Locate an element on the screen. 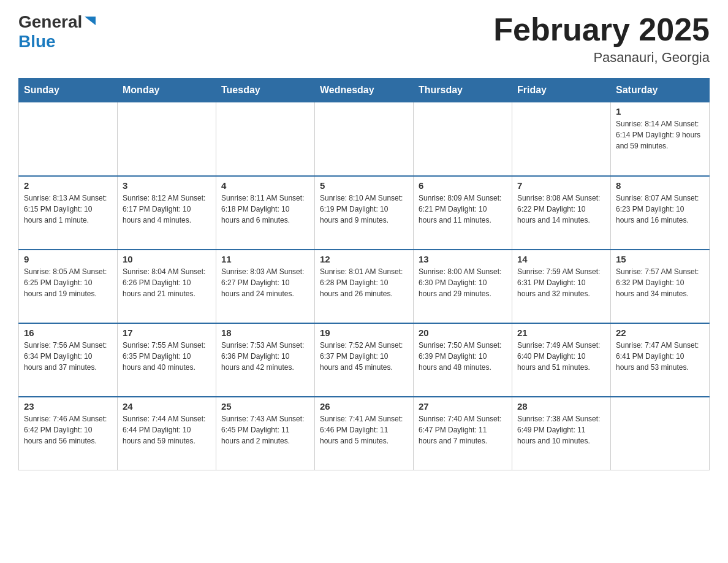  day-info: Sunrise: 8:01 AM Sunset: 6:28 PM Dayligh… is located at coordinates (364, 283).